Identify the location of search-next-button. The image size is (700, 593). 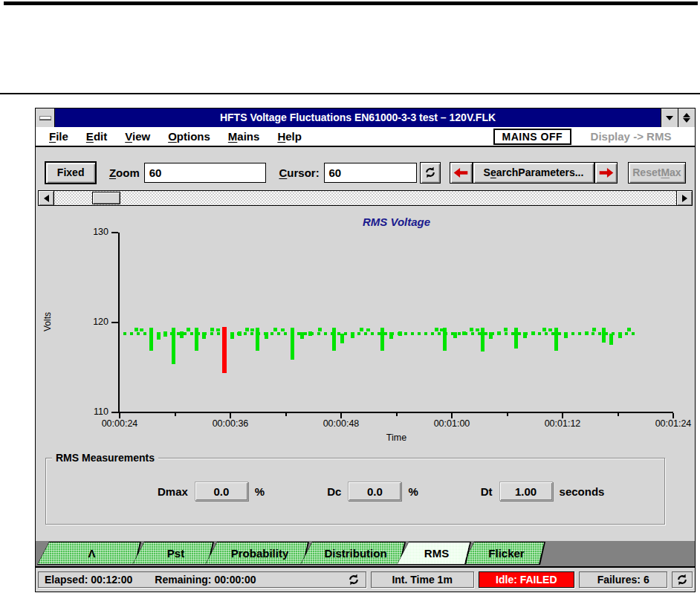
(606, 172).